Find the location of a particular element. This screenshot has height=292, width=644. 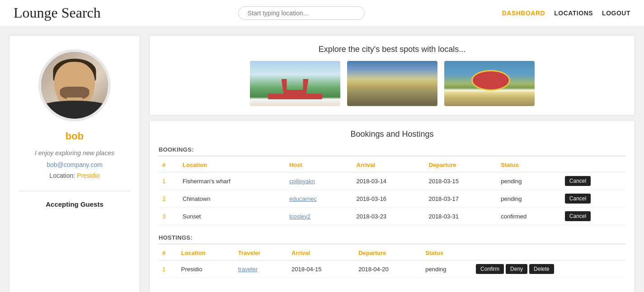

host-link: cpilipyakn is located at coordinates (302, 181).